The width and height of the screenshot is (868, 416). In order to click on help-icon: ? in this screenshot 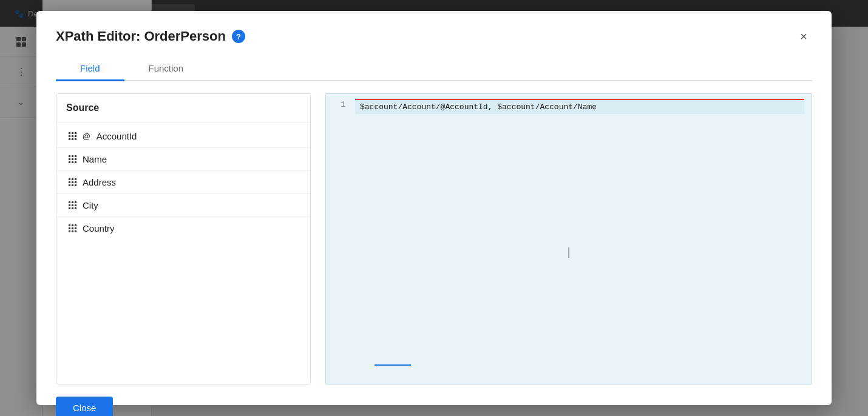, I will do `click(239, 36)`.